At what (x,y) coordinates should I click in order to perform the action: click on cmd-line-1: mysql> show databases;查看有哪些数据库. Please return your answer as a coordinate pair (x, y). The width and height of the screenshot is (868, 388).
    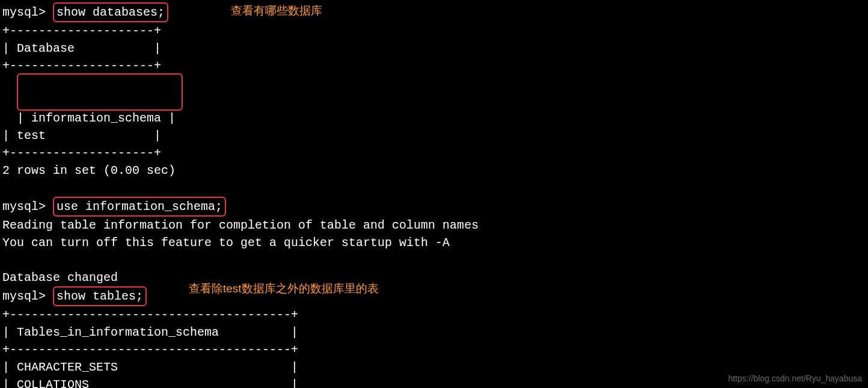
    Looking at the image, I should click on (434, 12).